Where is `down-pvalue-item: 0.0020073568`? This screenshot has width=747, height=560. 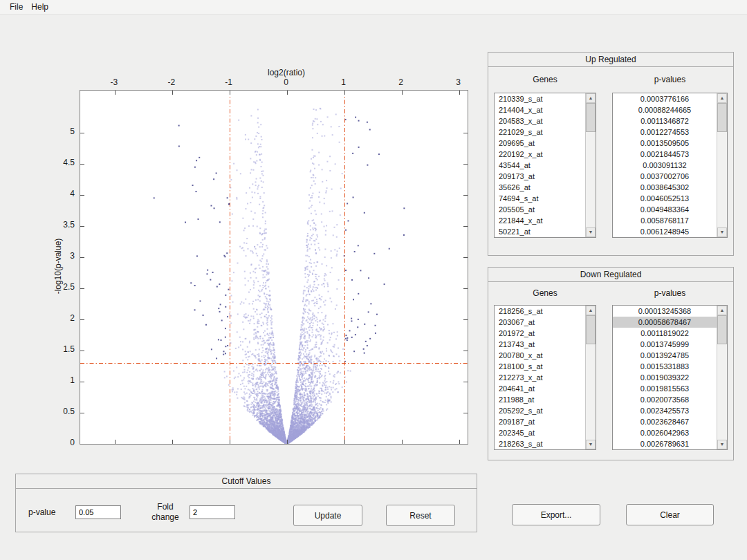
down-pvalue-item: 0.0020073568 is located at coordinates (665, 400).